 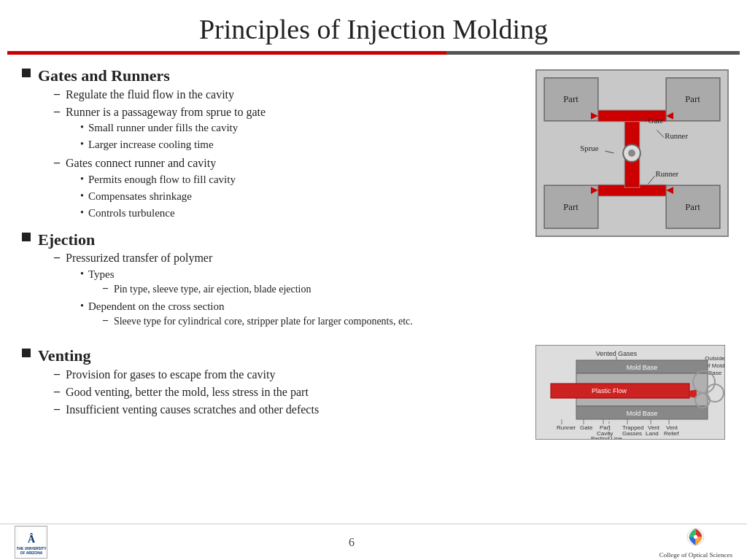 I want to click on gates-connect-sub-3: • Controls turbulence, so click(x=158, y=213).